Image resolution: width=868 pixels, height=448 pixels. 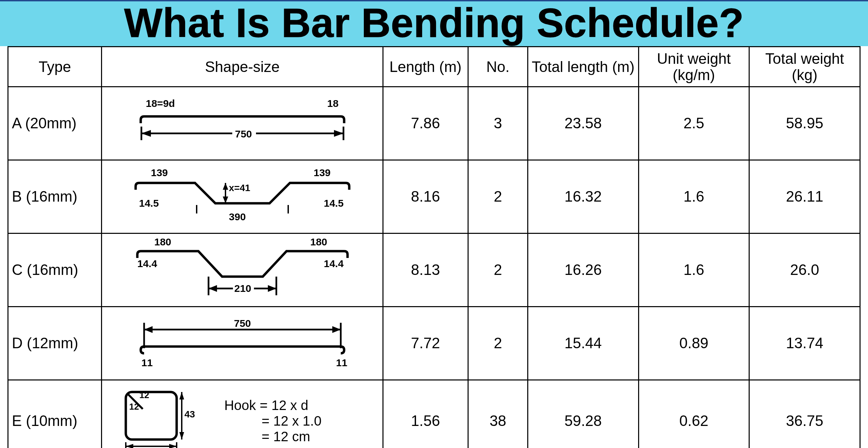 I want to click on length-cell: 8.16, so click(x=425, y=197).